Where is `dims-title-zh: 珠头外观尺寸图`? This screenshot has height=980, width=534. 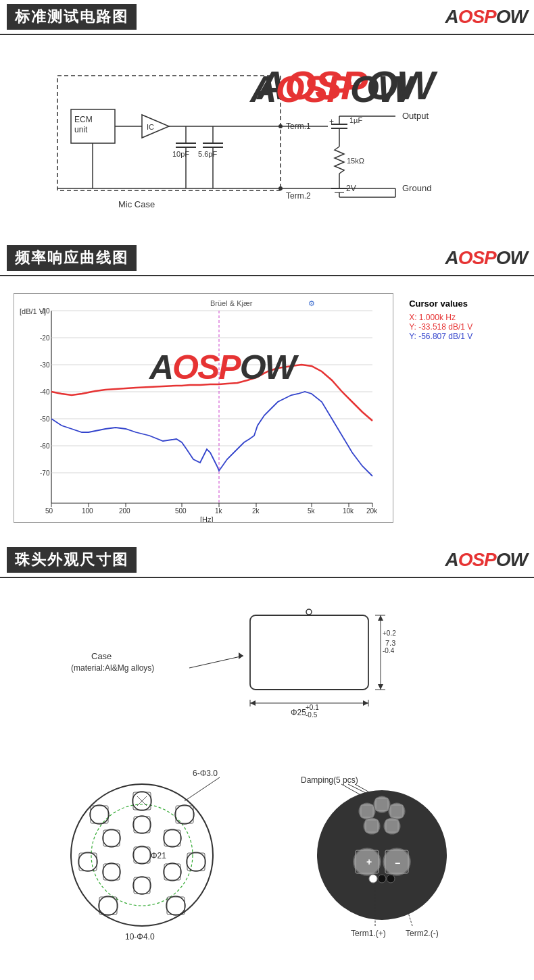
dims-title-zh: 珠头外观尺寸图 is located at coordinates (72, 560).